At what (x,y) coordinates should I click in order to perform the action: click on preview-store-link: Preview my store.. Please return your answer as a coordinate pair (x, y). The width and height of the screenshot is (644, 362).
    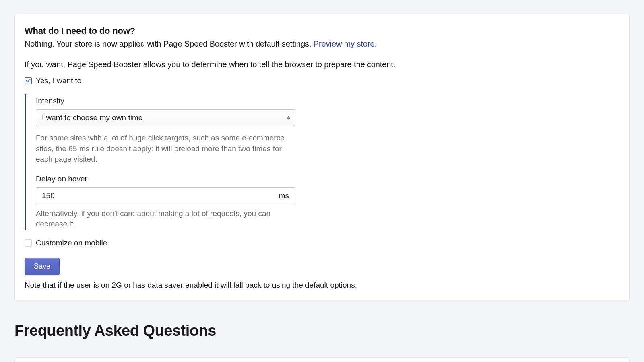
    Looking at the image, I should click on (345, 44).